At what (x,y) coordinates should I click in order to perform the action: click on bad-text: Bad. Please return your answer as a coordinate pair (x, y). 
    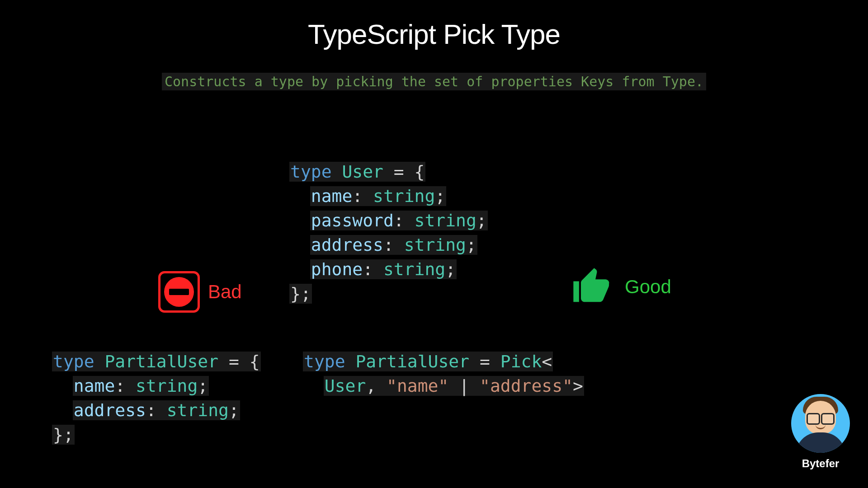
    Looking at the image, I should click on (225, 292).